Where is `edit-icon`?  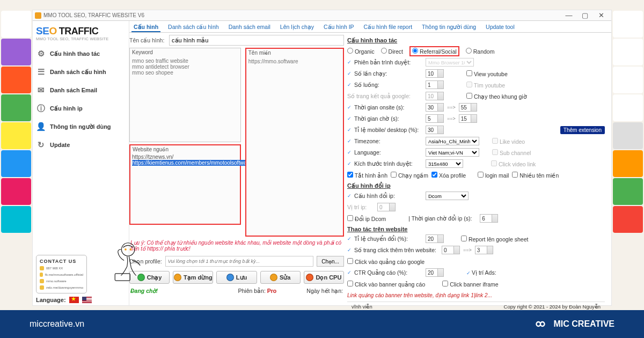
edit-icon is located at coordinates (274, 277).